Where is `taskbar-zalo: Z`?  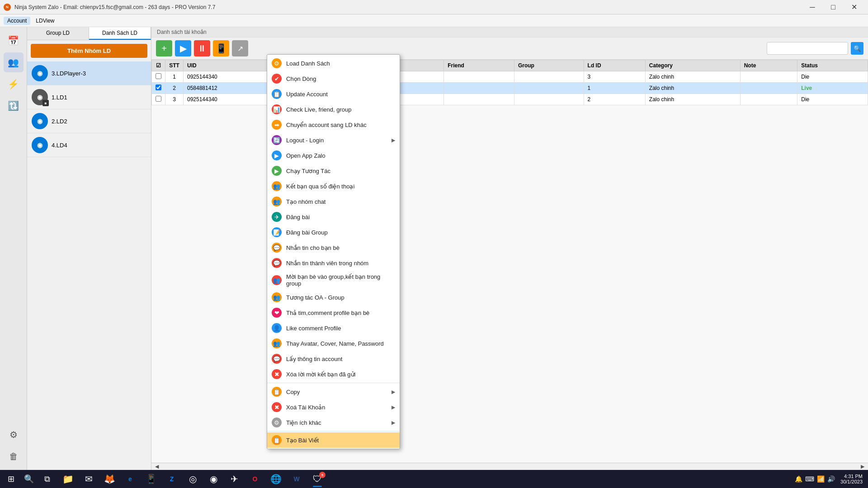
taskbar-zalo: Z is located at coordinates (172, 479).